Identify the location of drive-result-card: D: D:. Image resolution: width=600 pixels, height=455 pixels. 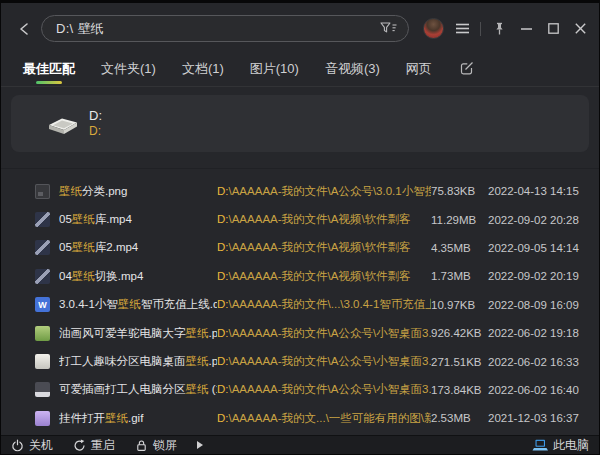
(300, 124).